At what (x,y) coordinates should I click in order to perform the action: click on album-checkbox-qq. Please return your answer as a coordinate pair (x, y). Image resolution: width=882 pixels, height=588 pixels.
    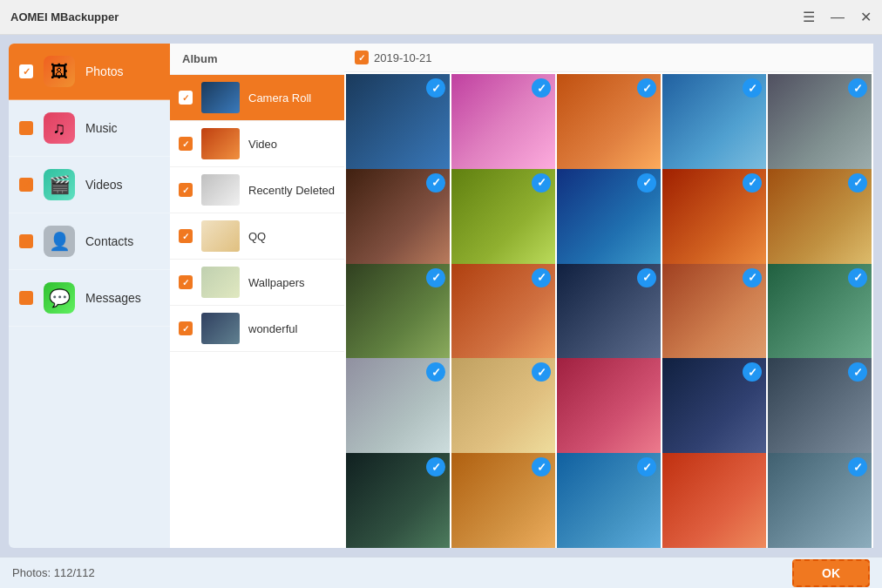
    Looking at the image, I should click on (186, 236).